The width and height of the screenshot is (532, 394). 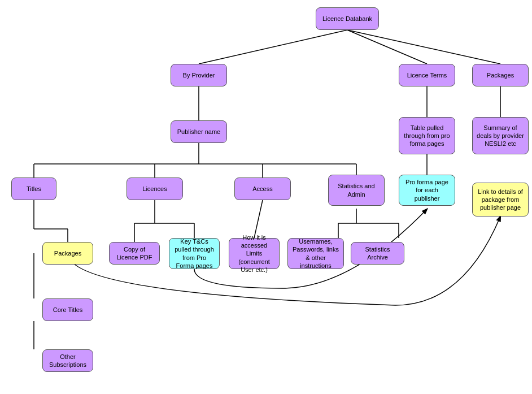 What do you see at coordinates (427, 75) in the screenshot?
I see `node-licence-terms: Licence Terms` at bounding box center [427, 75].